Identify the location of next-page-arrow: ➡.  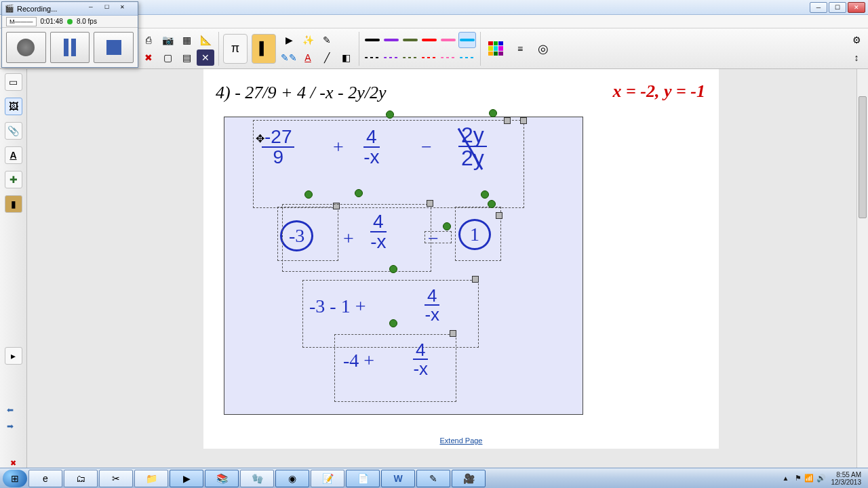
(14, 426).